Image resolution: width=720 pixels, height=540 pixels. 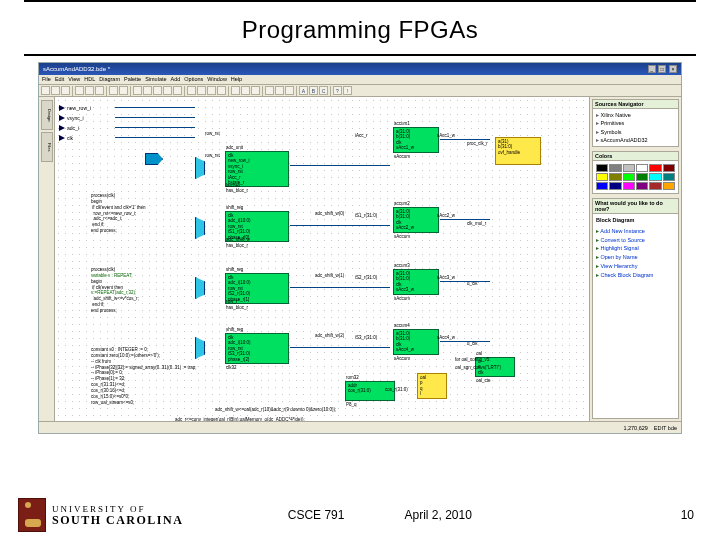 What do you see at coordinates (80, 90) in the screenshot?
I see `toolbar-cut-icon` at bounding box center [80, 90].